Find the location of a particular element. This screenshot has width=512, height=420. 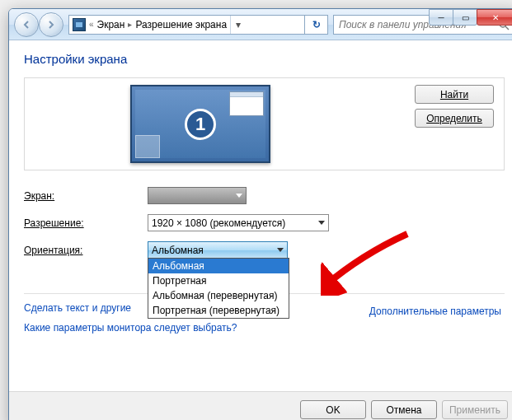

close-button: ✕ is located at coordinates (495, 17).